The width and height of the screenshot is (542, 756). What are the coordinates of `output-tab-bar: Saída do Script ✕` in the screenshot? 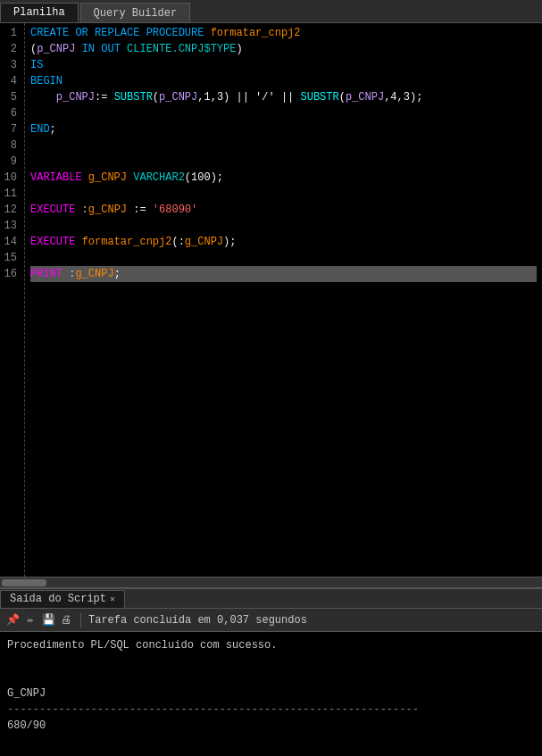 It's located at (271, 599).